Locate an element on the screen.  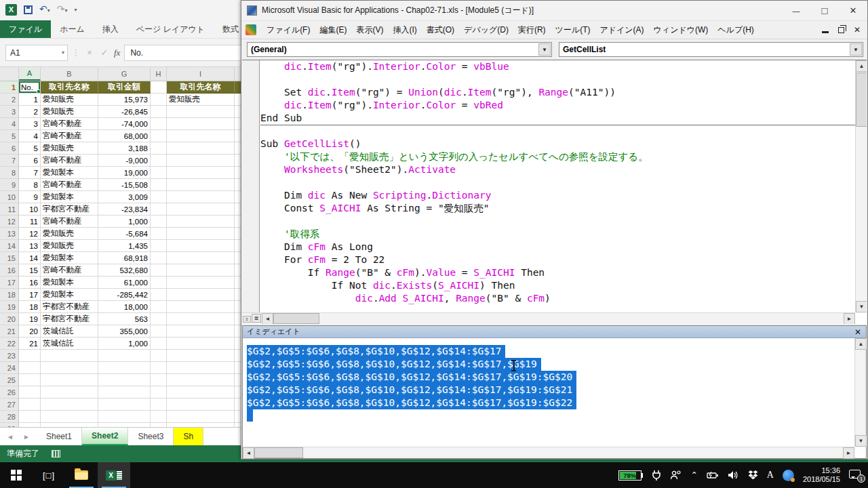
cell-B8: 愛知製本 is located at coordinates (69, 173).